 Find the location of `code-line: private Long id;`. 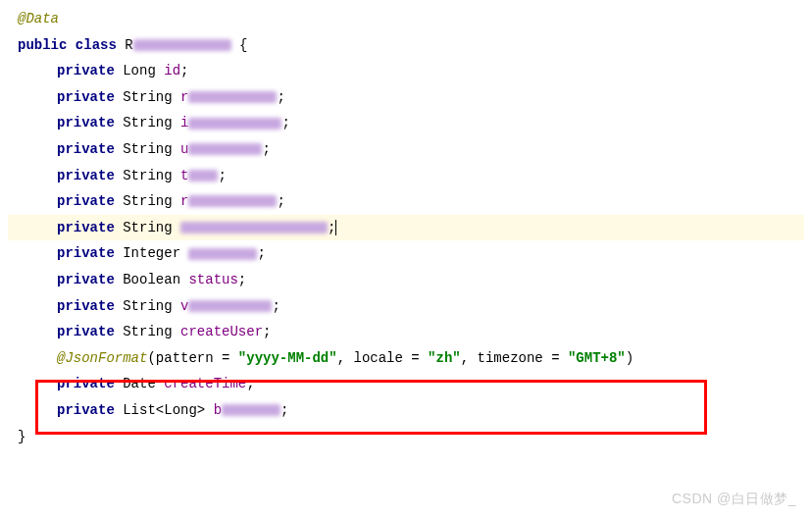

code-line: private Long id; is located at coordinates (406, 71).